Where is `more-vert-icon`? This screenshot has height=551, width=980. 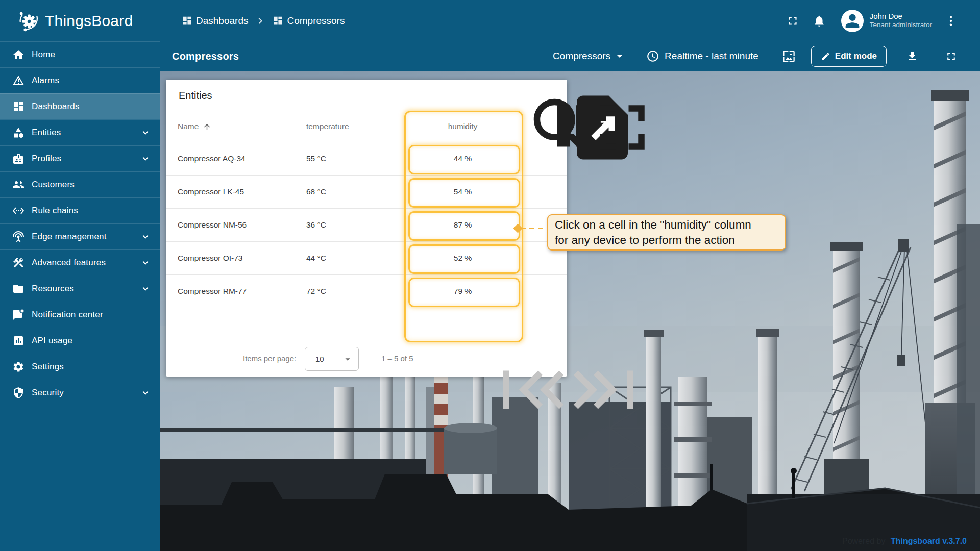 more-vert-icon is located at coordinates (951, 21).